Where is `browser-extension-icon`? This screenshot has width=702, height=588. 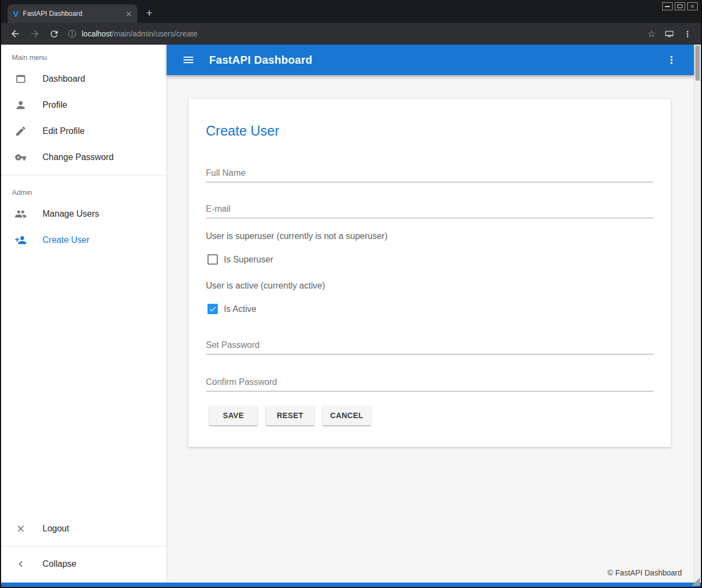 browser-extension-icon is located at coordinates (669, 34).